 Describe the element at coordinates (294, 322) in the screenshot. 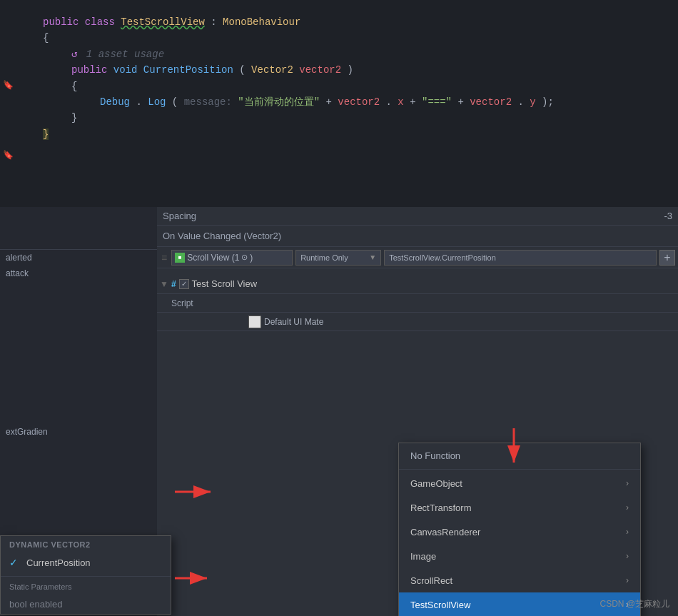

I see `material-name-label: Default UI Mate` at that location.